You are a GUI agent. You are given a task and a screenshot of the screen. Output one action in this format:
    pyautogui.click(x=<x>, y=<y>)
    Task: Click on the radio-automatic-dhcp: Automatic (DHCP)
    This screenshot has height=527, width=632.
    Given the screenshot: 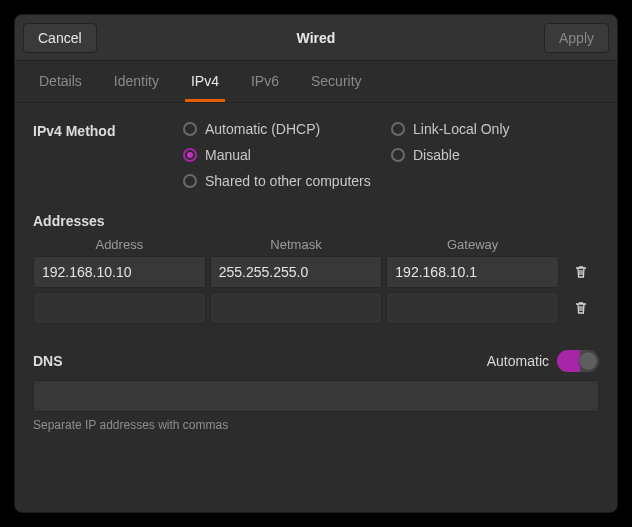 What is the action you would take?
    pyautogui.click(x=287, y=129)
    